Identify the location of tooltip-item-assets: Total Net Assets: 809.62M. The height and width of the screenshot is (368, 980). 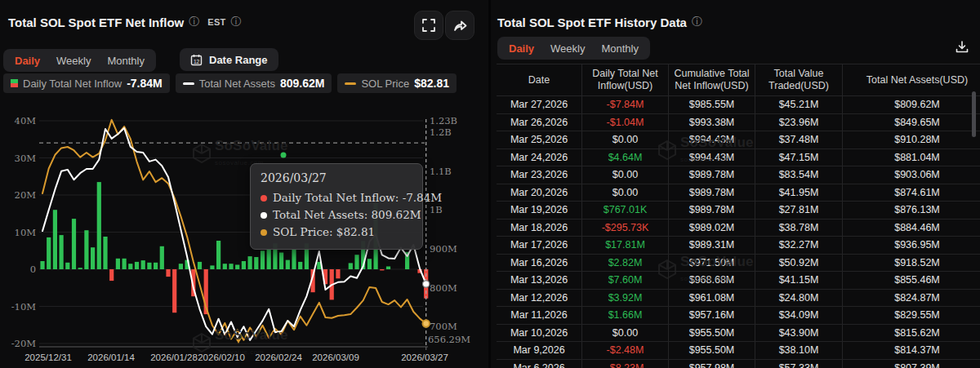
(336, 215).